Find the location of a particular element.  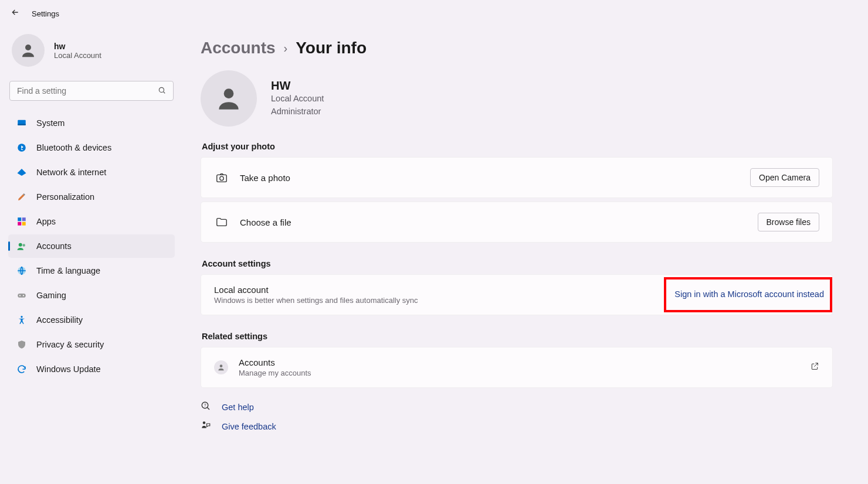

open-camera-button: Open Camera is located at coordinates (785, 178).